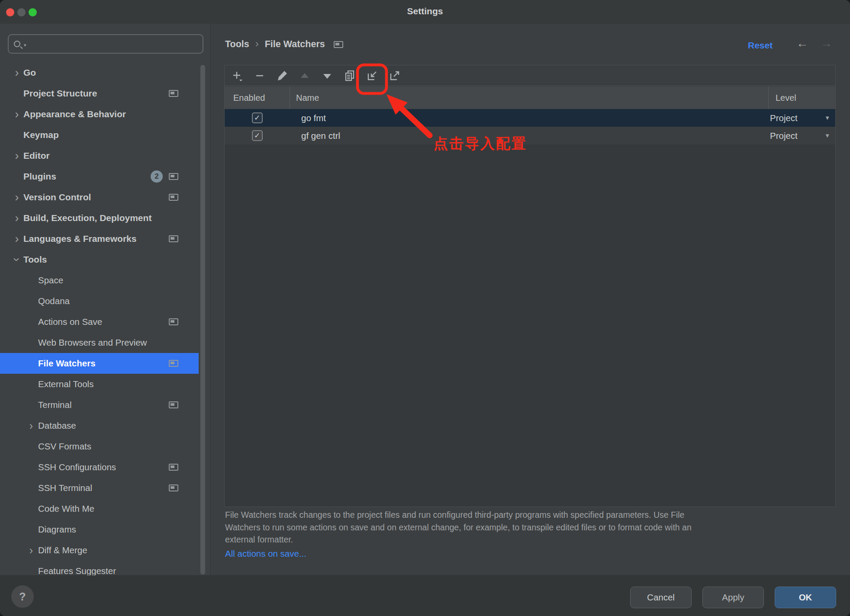 The height and width of the screenshot is (616, 850). Describe the element at coordinates (529, 98) in the screenshot. I see `column-header-name: Name` at that location.